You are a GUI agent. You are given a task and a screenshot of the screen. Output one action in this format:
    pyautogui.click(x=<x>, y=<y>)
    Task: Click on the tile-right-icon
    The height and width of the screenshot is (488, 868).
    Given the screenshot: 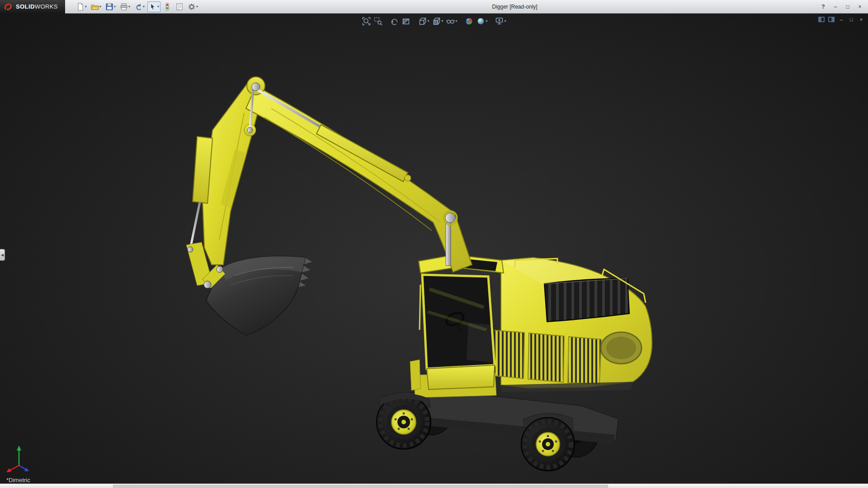 What is the action you would take?
    pyautogui.click(x=831, y=19)
    